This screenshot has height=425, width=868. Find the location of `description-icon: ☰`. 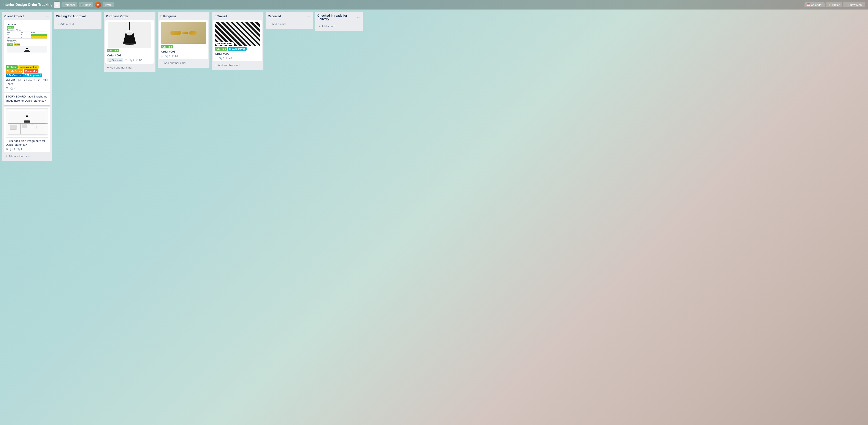

description-icon: ☰ is located at coordinates (126, 60).